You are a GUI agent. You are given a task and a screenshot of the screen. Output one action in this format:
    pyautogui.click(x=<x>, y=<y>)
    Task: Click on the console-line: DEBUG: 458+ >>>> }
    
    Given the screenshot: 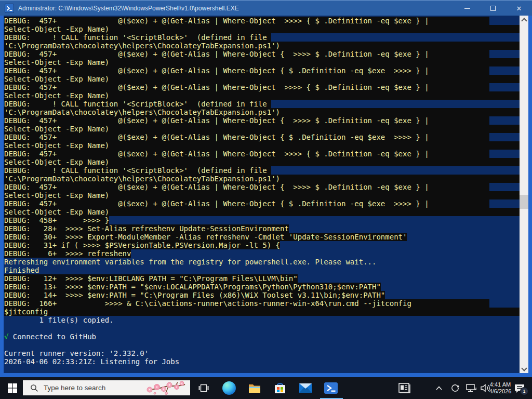 What is the action you would take?
    pyautogui.click(x=262, y=220)
    